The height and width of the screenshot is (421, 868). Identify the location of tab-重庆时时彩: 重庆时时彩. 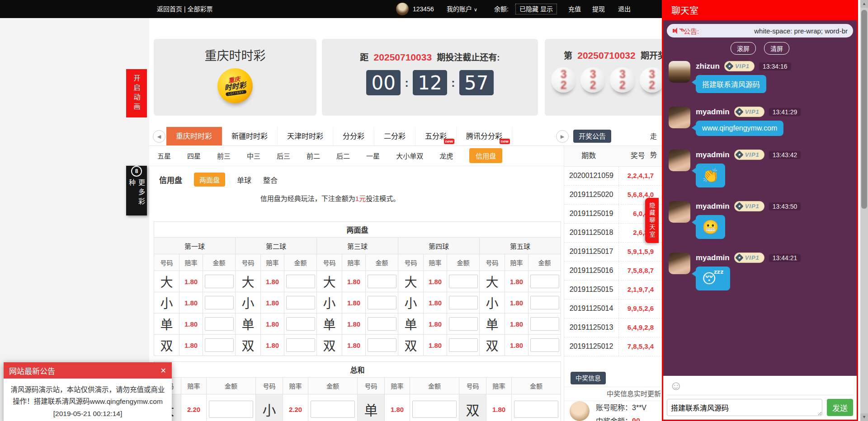
(194, 136).